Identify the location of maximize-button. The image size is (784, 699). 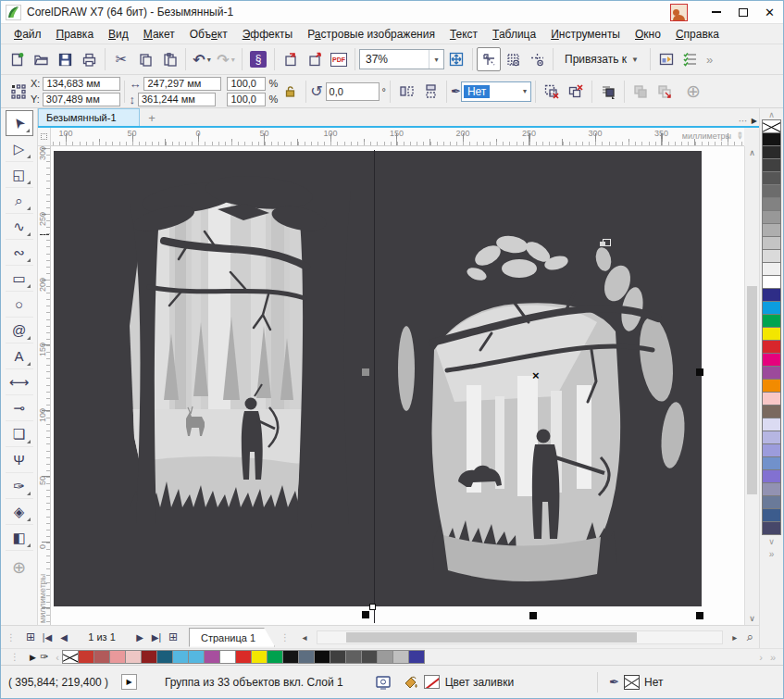
(742, 12).